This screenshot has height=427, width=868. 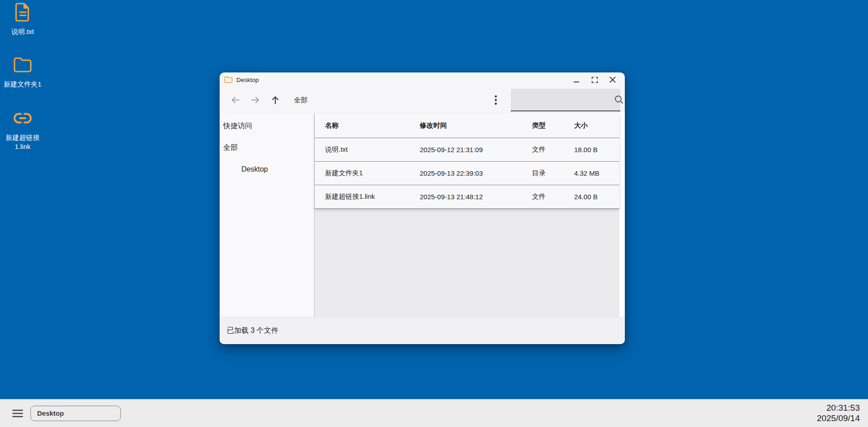 What do you see at coordinates (839, 413) in the screenshot?
I see `taskbar-clock: 20:31:53 2025/09/14` at bounding box center [839, 413].